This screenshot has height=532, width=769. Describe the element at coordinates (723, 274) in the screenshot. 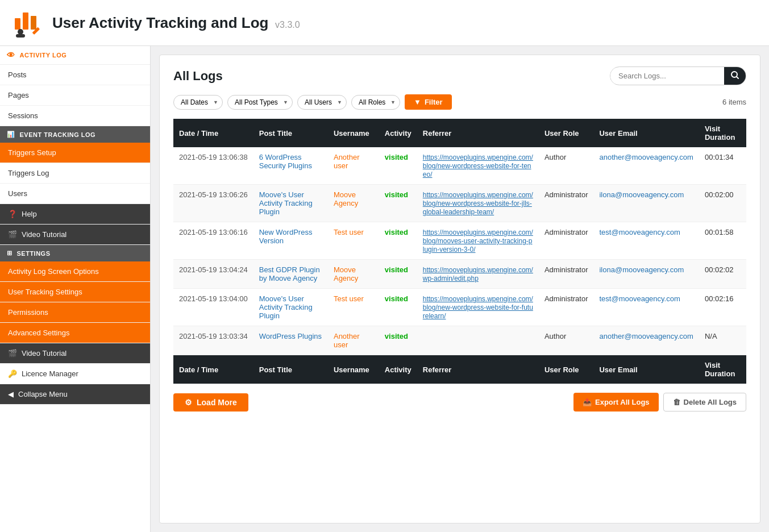

I see `cell-visit-duration: 00:02:02` at that location.